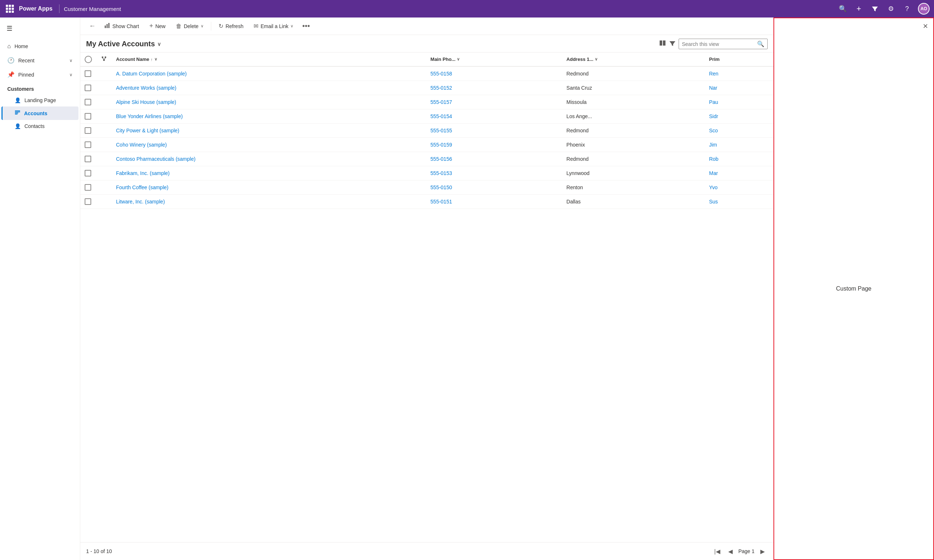 The height and width of the screenshot is (560, 934). I want to click on account-name-link: Fabrikam, Inc. (sample), so click(143, 173).